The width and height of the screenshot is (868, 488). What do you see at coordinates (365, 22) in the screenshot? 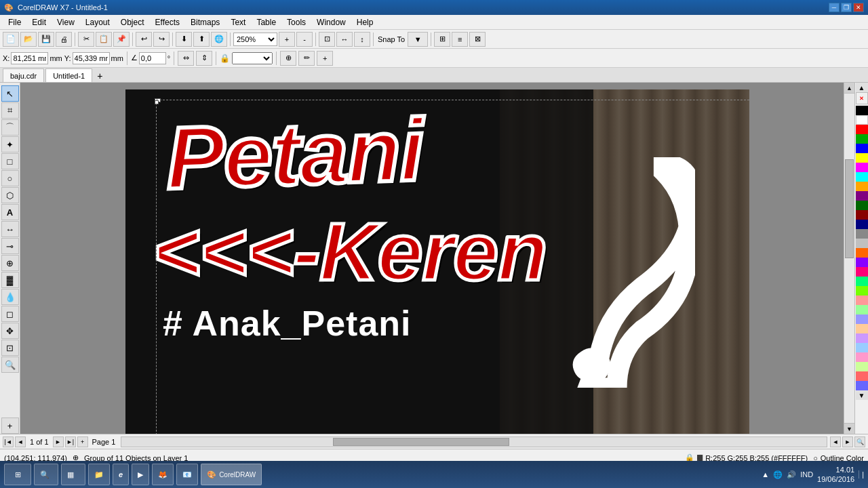
I see `menu-help: Help` at bounding box center [365, 22].